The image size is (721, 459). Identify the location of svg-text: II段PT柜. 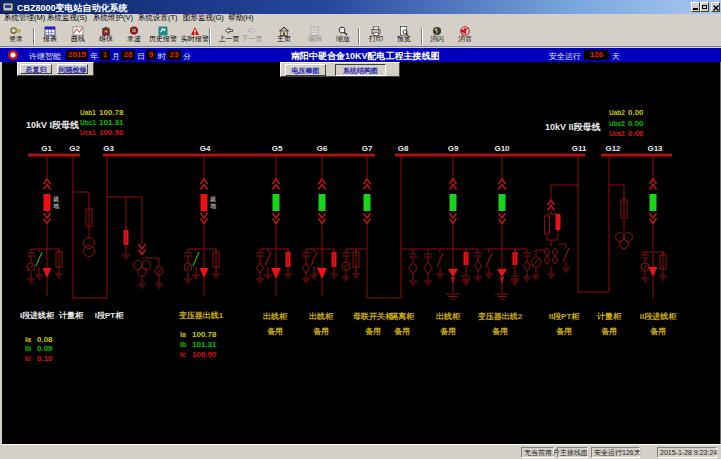
(565, 316).